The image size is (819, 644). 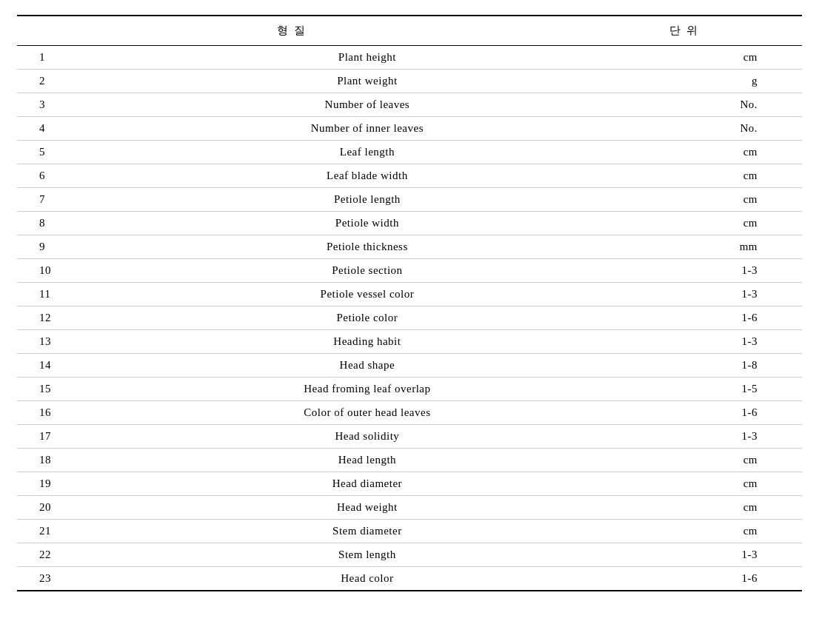 I want to click on row-number: 5, so click(x=93, y=152).